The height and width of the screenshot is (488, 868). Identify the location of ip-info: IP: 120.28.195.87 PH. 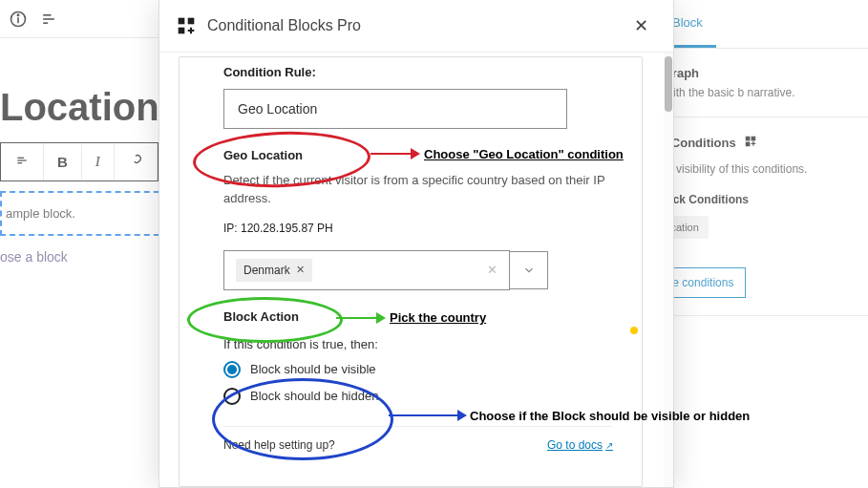
(418, 228).